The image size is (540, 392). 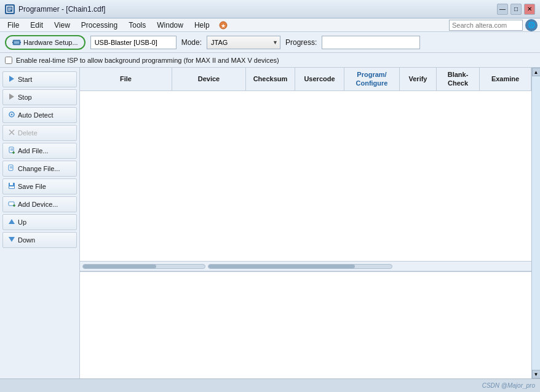 I want to click on start-label: Start, so click(x=25, y=79).